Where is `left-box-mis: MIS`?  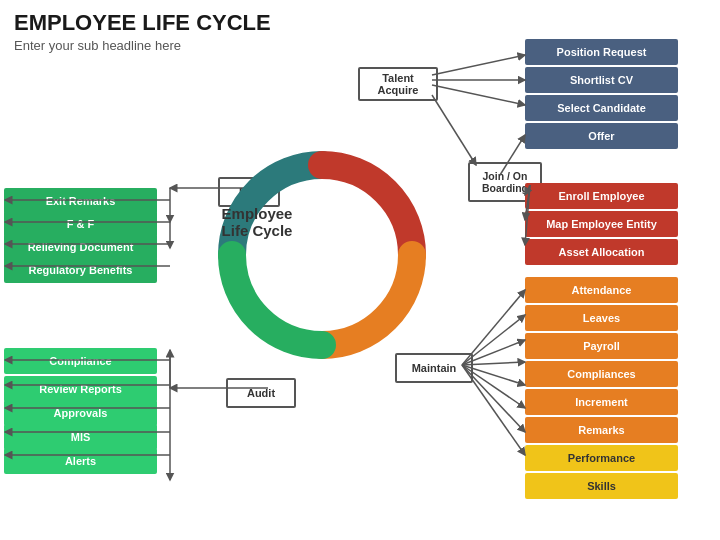
left-box-mis: MIS is located at coordinates (80, 437).